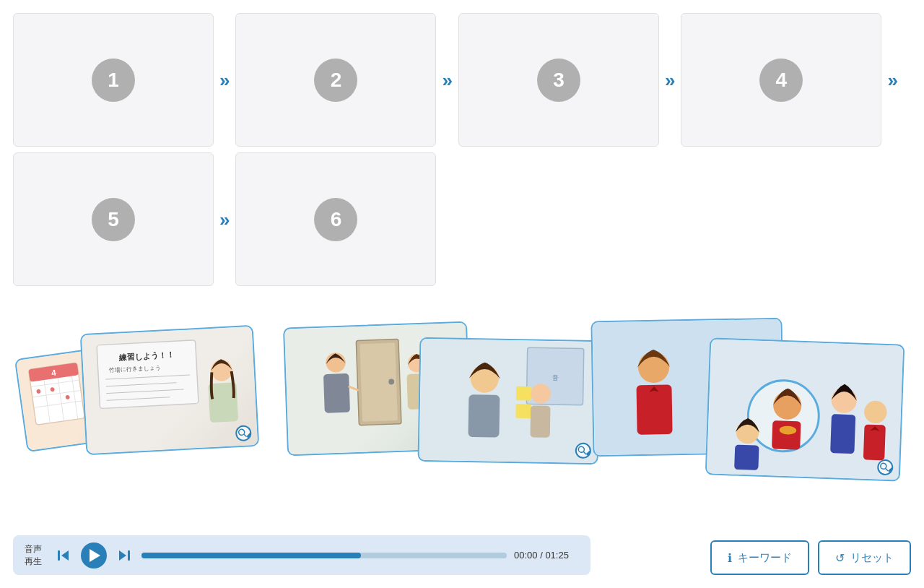  I want to click on action-buttons: ℹ キーワード ↺ リセット, so click(811, 558).